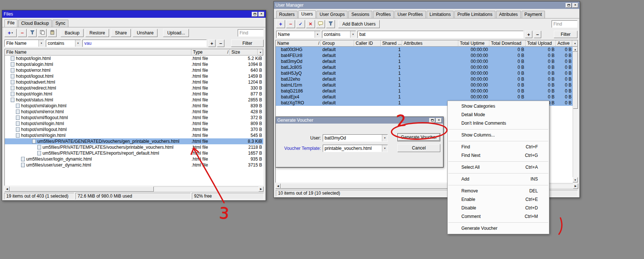 This screenshot has width=644, height=259. What do you see at coordinates (533, 14) in the screenshot?
I see `um-tab-payment: Payment` at bounding box center [533, 14].